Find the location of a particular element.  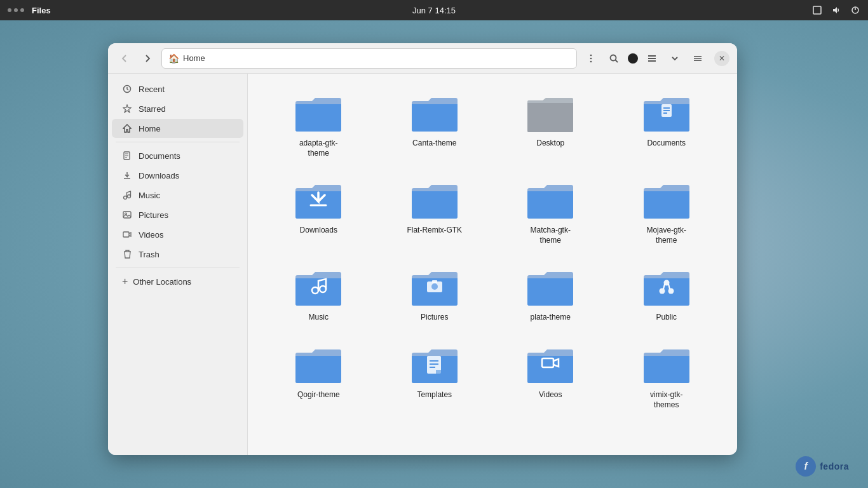

file-item-desktop: Desktop is located at coordinates (550, 125).